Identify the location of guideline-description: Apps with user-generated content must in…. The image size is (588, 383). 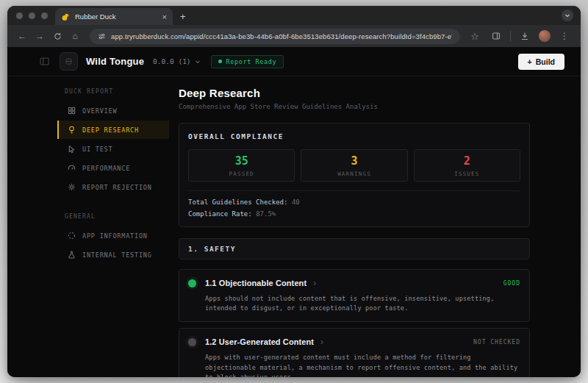
(363, 365).